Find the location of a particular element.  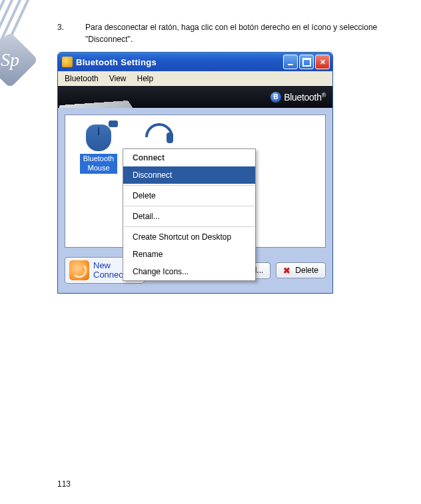

menu-item-change-icons: Change Icons... is located at coordinates (189, 272).